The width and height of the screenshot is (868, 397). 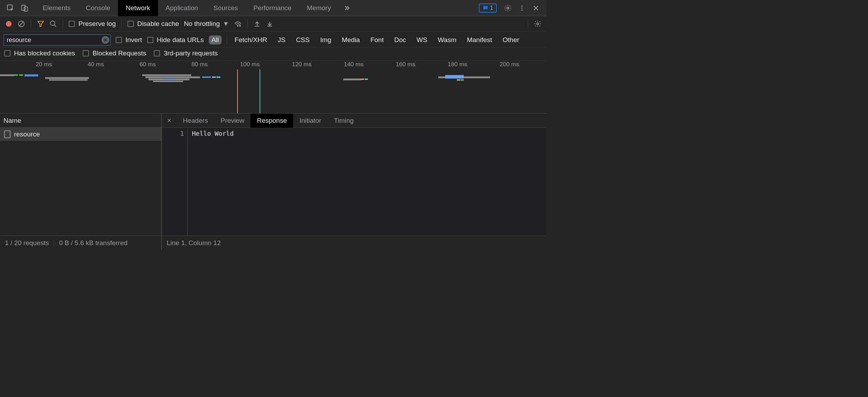 What do you see at coordinates (134, 40) in the screenshot?
I see `invert-label: Invert` at bounding box center [134, 40].